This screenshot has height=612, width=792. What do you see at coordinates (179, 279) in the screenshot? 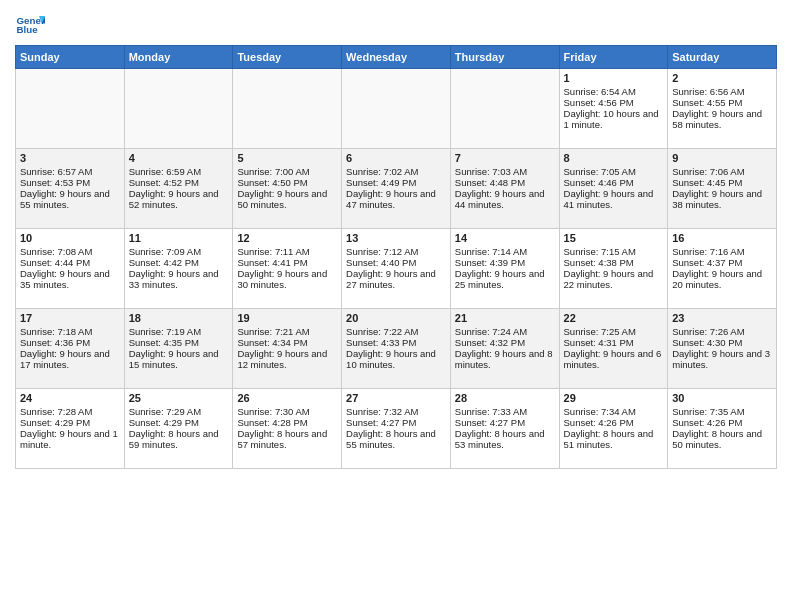
I see `day-info: Daylight: 9 hours and 33 minutes.` at bounding box center [179, 279].